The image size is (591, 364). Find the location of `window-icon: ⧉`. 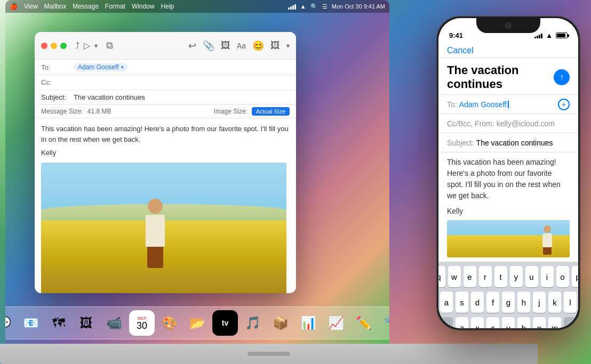

window-icon: ⧉ is located at coordinates (110, 46).